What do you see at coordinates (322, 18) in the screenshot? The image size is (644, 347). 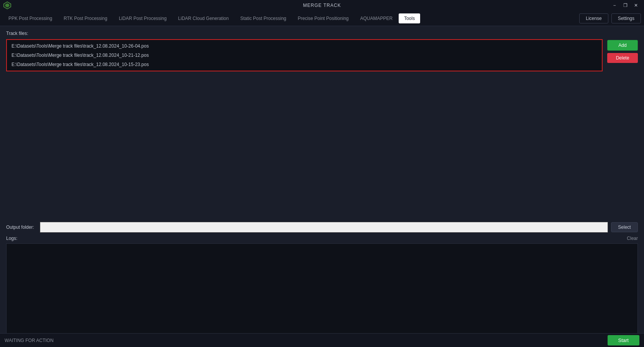 I see `tab-bar: PPK Post Processing RTK Post Processing …` at bounding box center [322, 18].